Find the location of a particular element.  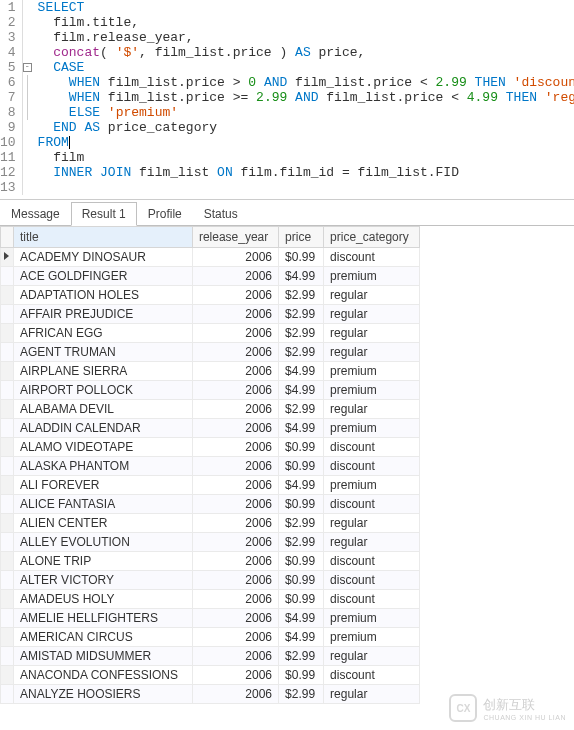

cell-title: ALI FOREVER is located at coordinates (104, 486).